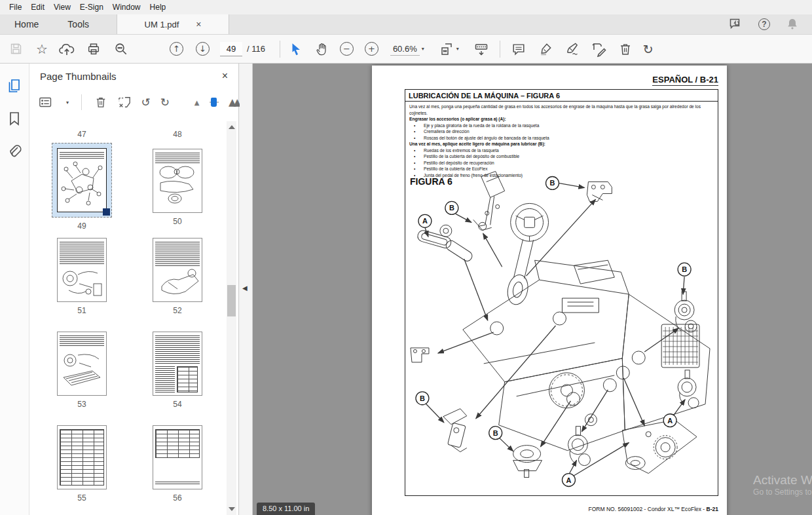 The image size is (812, 515). I want to click on menu-esign: E-Sign, so click(92, 7).